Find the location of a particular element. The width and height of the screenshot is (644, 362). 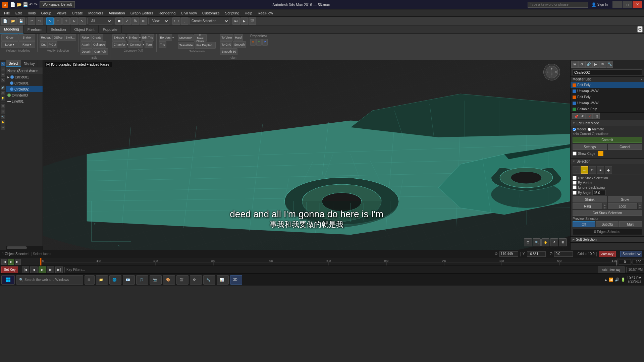

link-tool-btn: 🔗 is located at coordinates (3, 88).